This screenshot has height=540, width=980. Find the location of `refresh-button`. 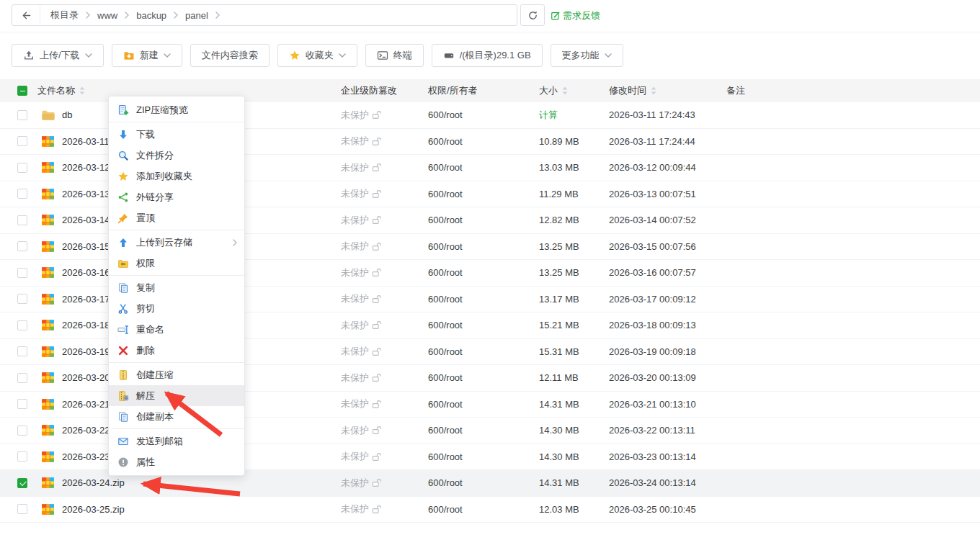

refresh-button is located at coordinates (533, 15).